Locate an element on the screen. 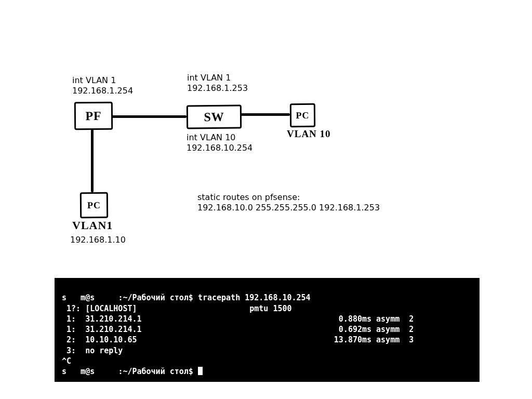  term-break: ^C is located at coordinates (66, 361).